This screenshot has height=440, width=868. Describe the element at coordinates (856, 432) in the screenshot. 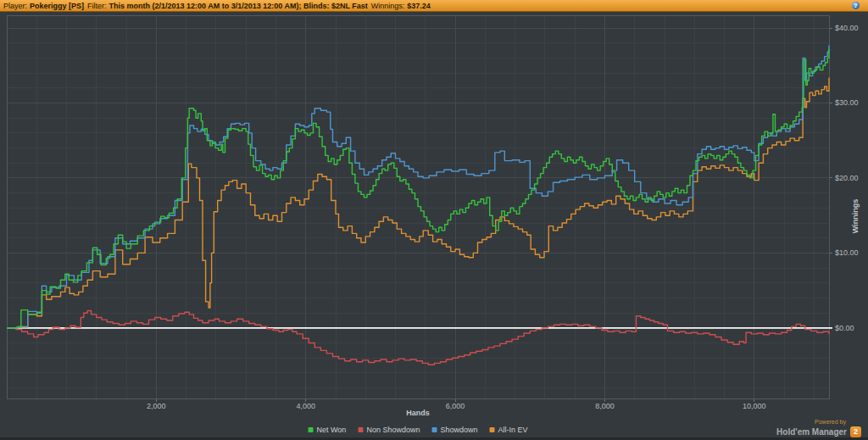

I see `hm2-logo-icon: 2` at that location.